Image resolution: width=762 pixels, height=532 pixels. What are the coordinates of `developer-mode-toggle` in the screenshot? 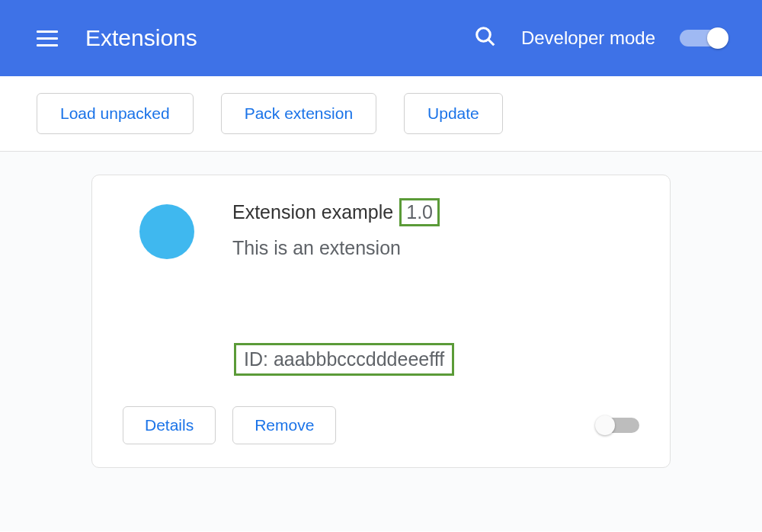 It's located at (703, 38).